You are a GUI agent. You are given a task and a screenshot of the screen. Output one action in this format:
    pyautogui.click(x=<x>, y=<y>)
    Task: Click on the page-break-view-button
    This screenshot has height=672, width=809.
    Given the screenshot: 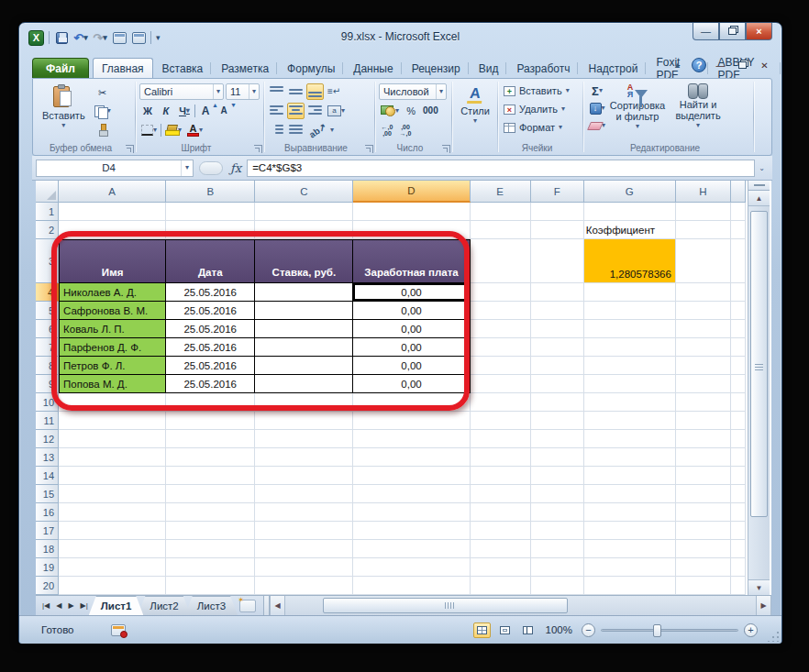 What is the action you would take?
    pyautogui.click(x=528, y=631)
    